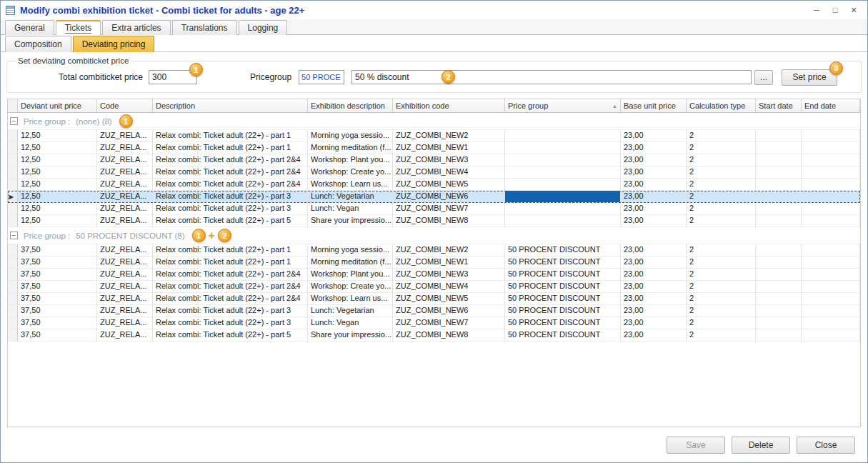 Image resolution: width=868 pixels, height=463 pixels. What do you see at coordinates (350, 336) in the screenshot?
I see `cell-ex_desc: Share your impressio...` at bounding box center [350, 336].